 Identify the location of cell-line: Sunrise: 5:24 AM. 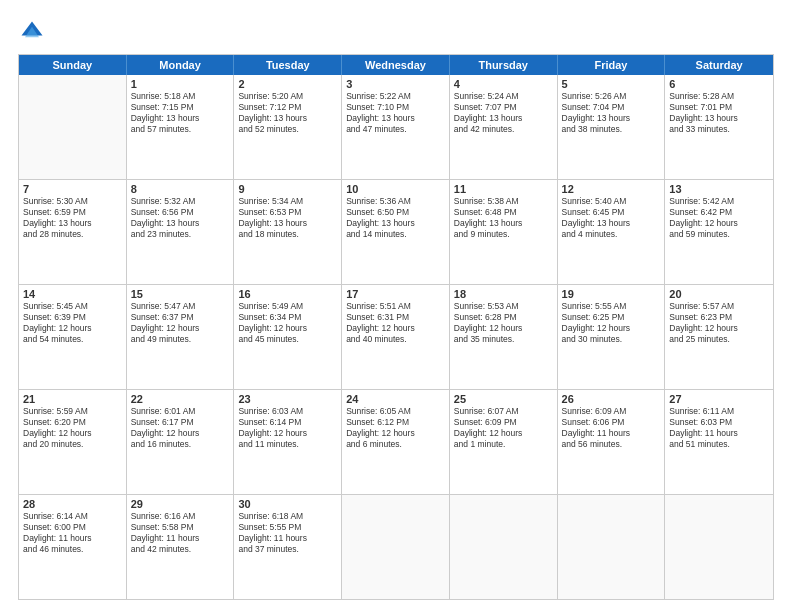
(504, 96).